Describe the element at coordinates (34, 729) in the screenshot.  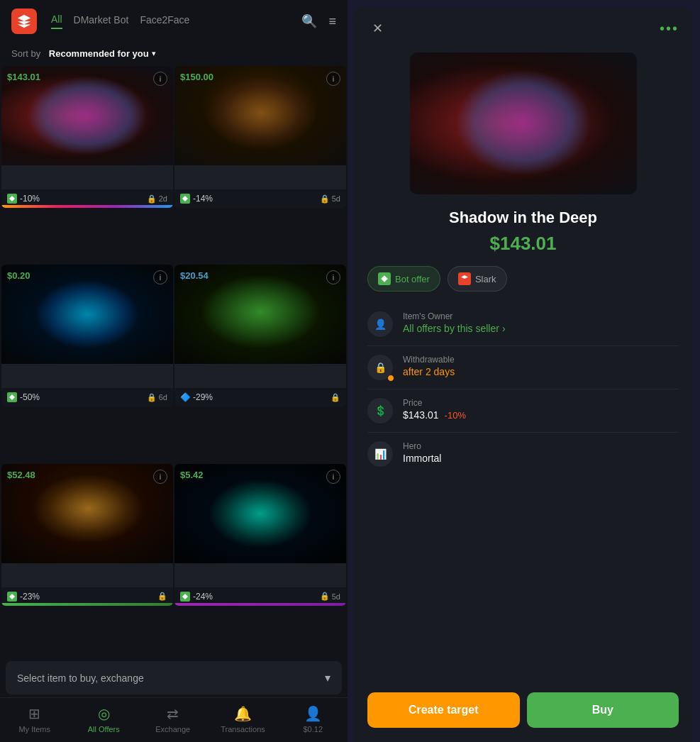
I see `my-items-label: My Items` at that location.